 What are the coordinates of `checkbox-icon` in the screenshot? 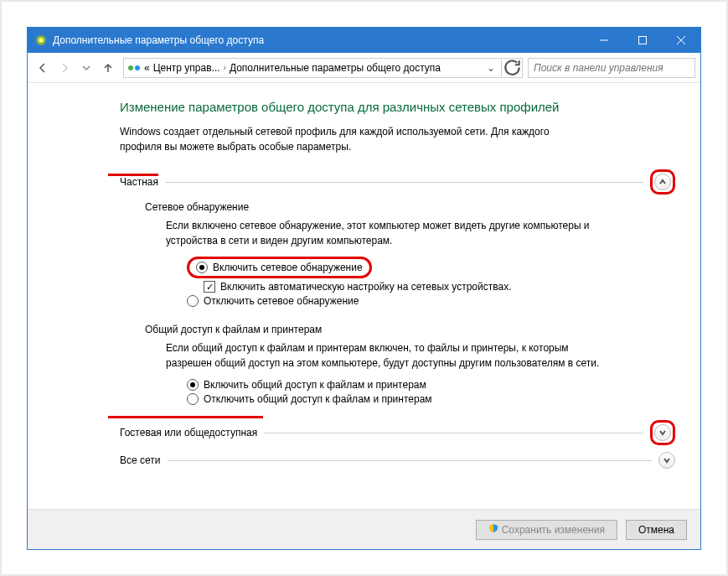 It's located at (209, 287).